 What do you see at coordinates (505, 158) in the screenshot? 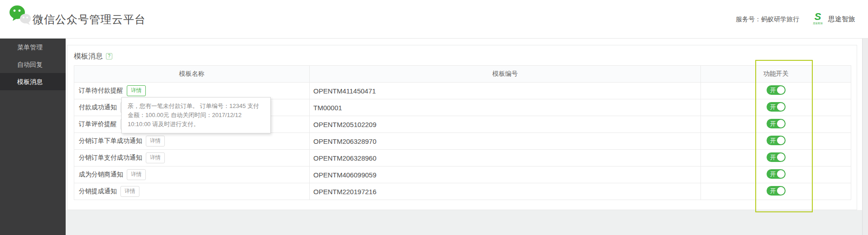
I see `template-code: OPENTM206328960` at bounding box center [505, 158].